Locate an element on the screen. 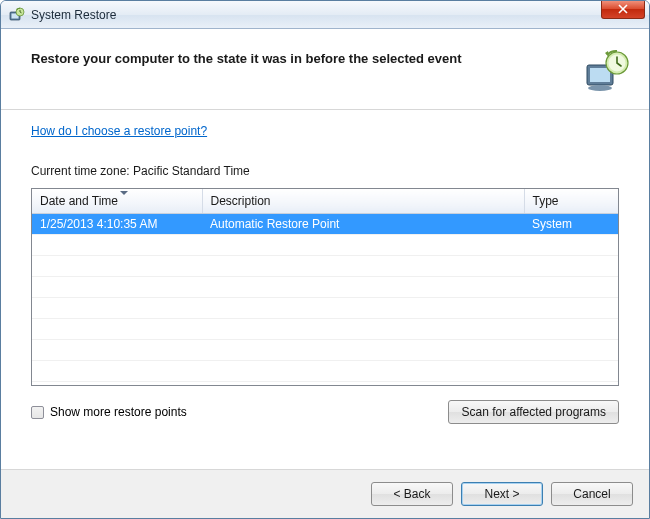 Image resolution: width=650 pixels, height=519 pixels. cancel-button: Cancel is located at coordinates (592, 494).